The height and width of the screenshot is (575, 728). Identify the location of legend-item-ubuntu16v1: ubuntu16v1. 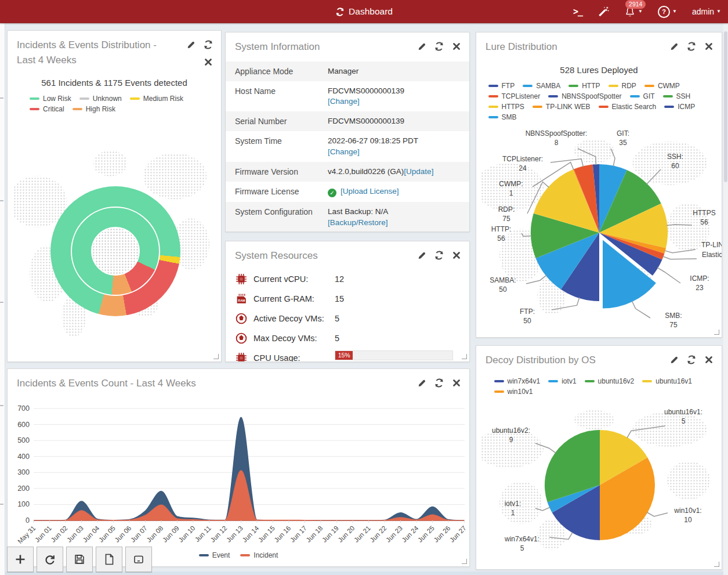
(667, 381).